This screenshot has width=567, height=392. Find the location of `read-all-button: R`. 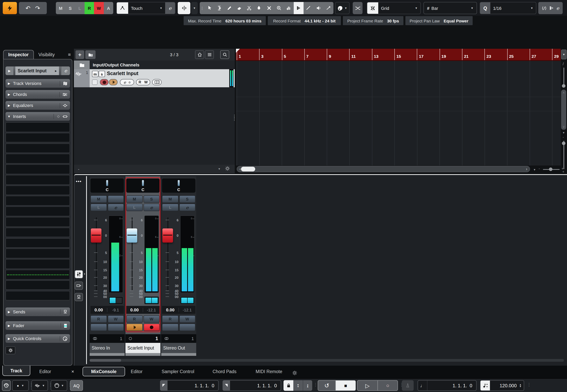

read-all-button: R is located at coordinates (89, 8).